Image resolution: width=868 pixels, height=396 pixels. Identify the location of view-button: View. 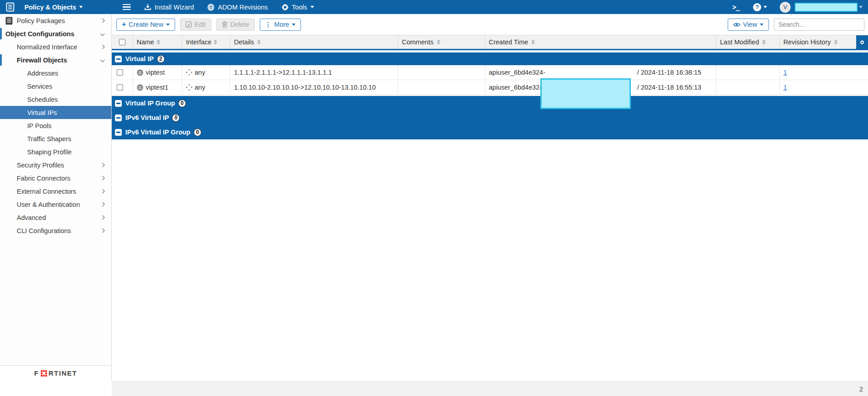
(749, 24).